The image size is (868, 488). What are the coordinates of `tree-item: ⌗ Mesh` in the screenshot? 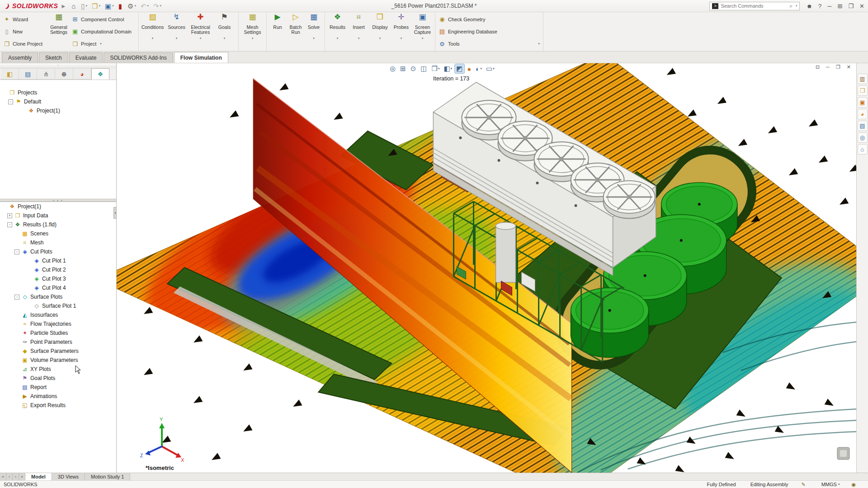 It's located at (58, 243).